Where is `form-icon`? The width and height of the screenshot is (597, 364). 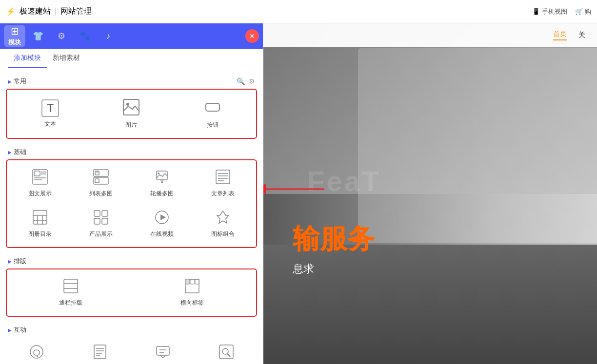
form-icon is located at coordinates (100, 353).